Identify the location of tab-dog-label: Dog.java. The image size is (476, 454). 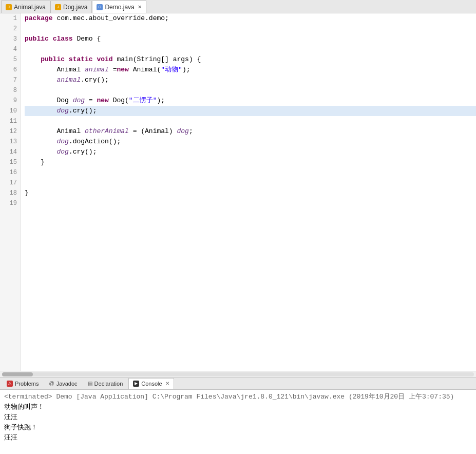
(75, 7).